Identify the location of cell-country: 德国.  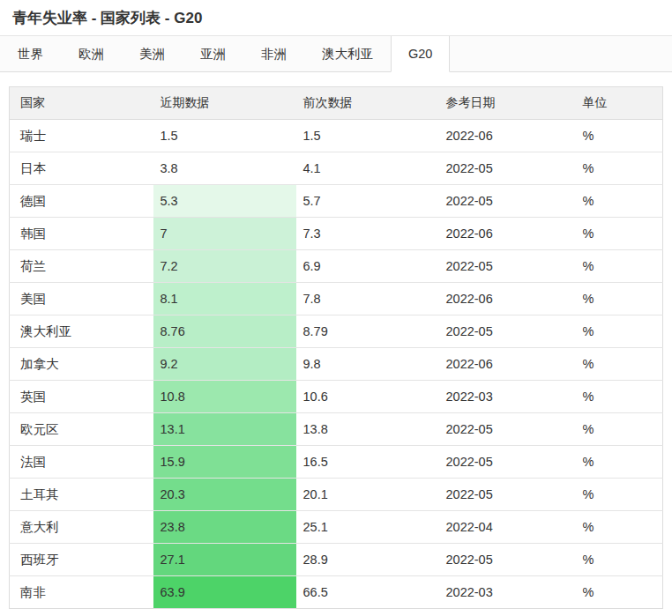
(81, 201).